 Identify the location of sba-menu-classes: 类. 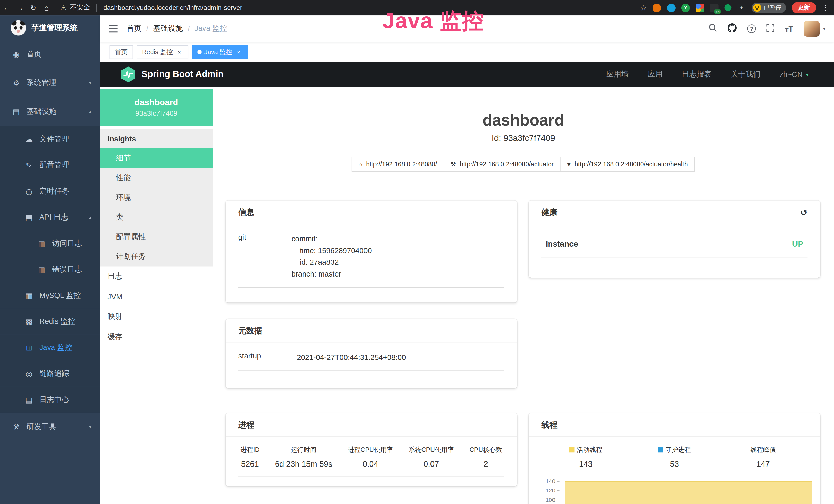
(156, 217).